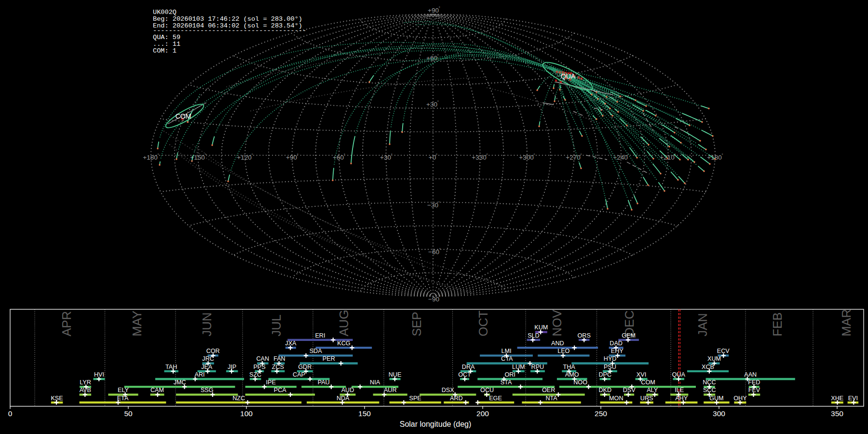 The image size is (868, 434). I want to click on svg-text: −90˚, so click(434, 299).